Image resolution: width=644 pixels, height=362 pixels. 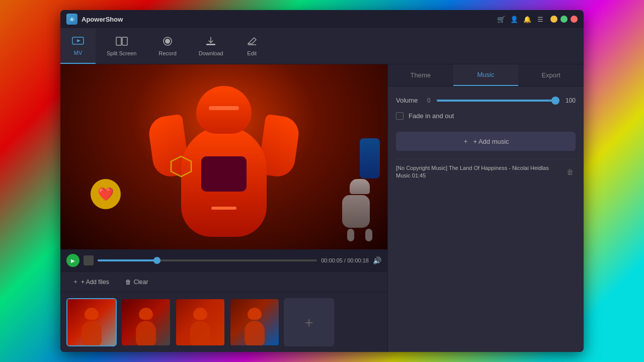 I want to click on video-controls-bar: ▶ 00:00:05 / 00:00:18 🔊, so click(x=224, y=260).